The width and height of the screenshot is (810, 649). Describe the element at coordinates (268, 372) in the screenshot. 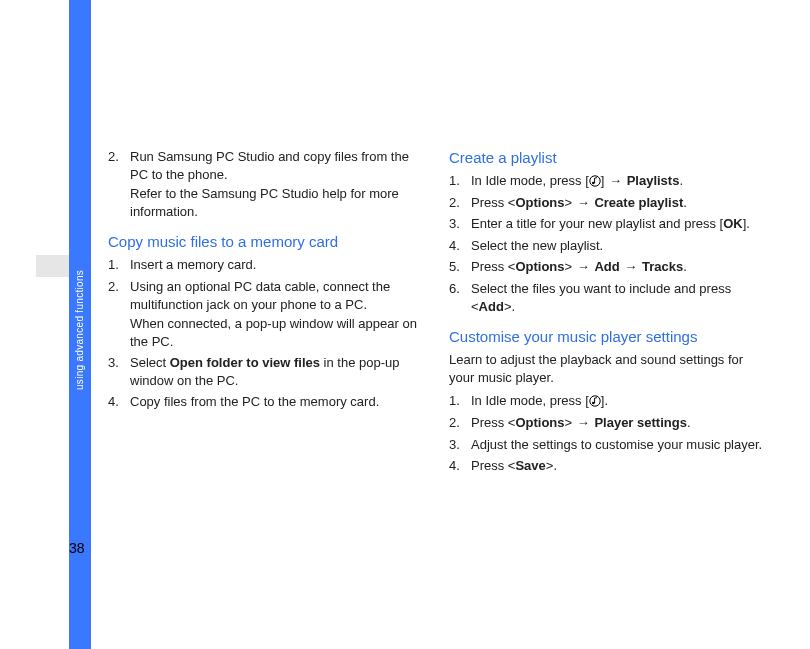

I see `list-item: 3. Select Open folder to view files in t…` at that location.